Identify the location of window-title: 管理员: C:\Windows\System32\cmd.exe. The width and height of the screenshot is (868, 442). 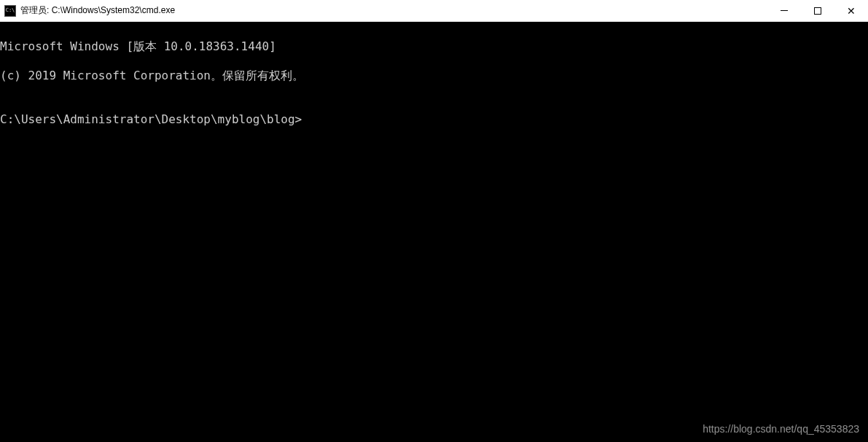
(98, 10).